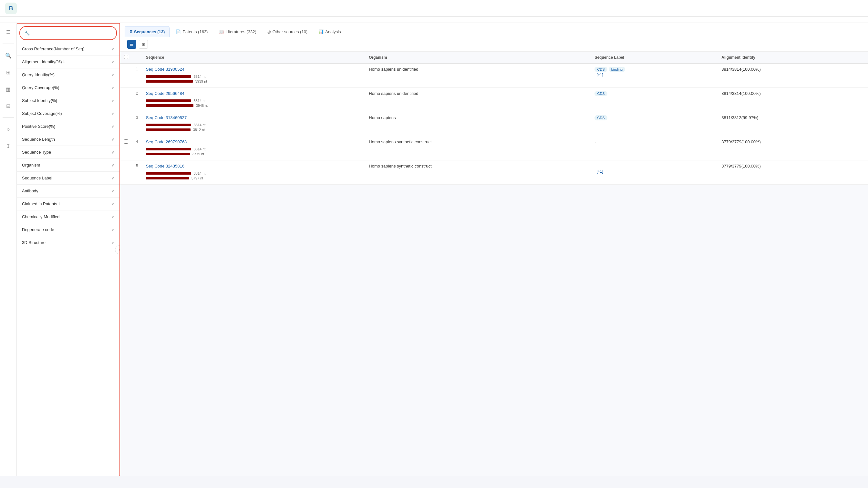  I want to click on col-checkbox, so click(126, 58).